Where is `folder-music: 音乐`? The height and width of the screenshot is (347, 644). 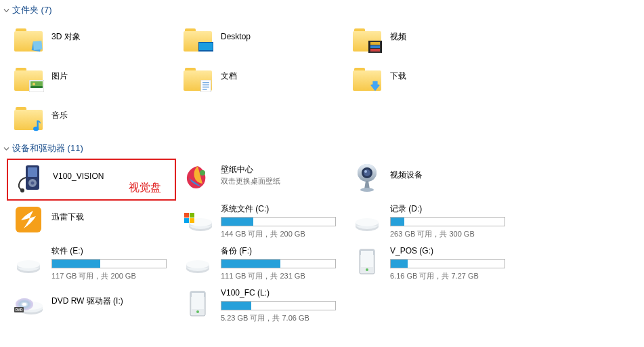 folder-music: 音乐 is located at coordinates (91, 119).